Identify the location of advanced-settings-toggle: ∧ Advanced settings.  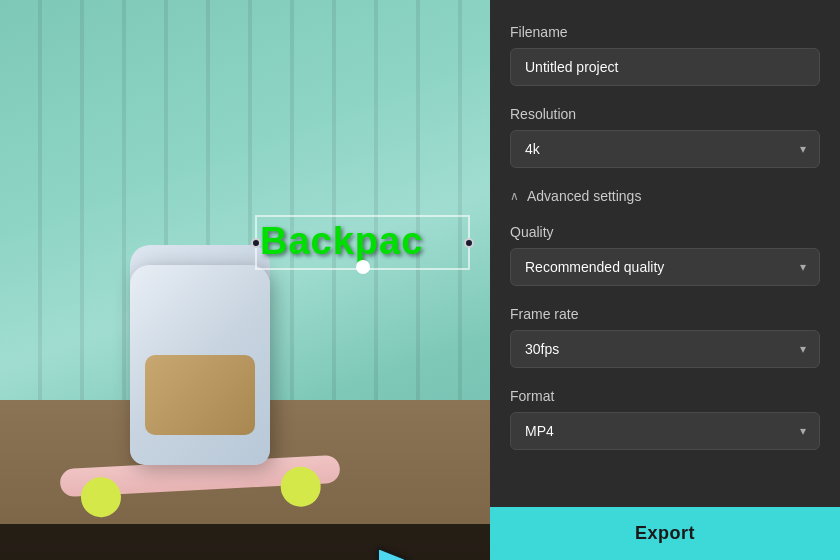
(665, 196).